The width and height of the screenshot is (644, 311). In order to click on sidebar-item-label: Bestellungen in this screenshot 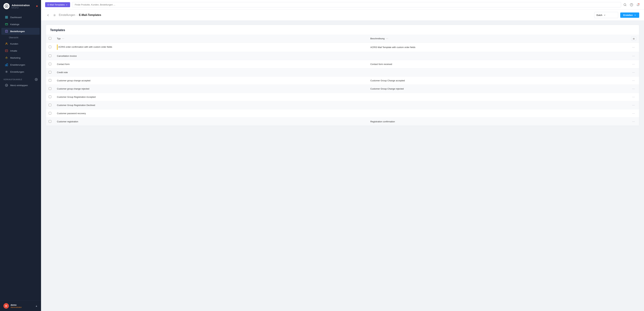, I will do `click(18, 31)`.